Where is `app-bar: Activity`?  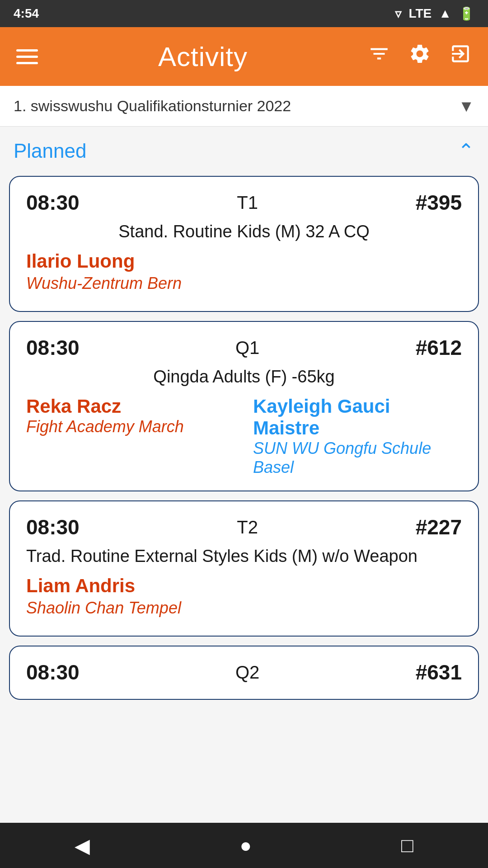
app-bar: Activity is located at coordinates (244, 57).